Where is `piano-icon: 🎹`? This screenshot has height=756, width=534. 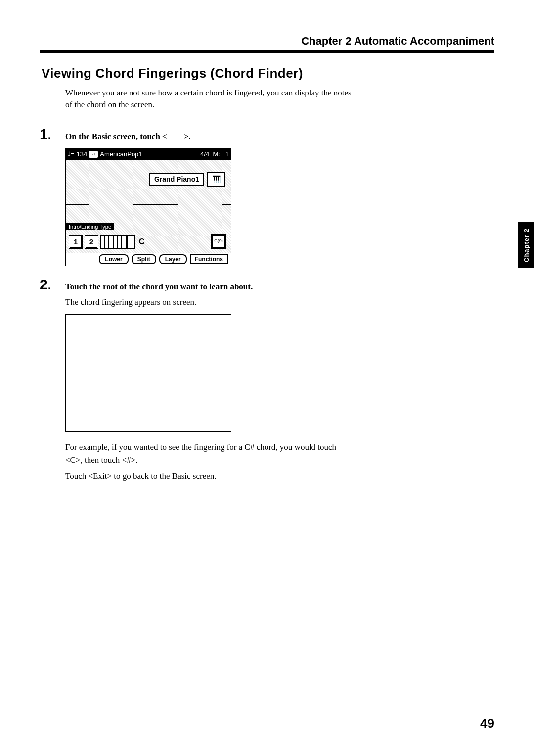 piano-icon: 🎹 is located at coordinates (216, 179).